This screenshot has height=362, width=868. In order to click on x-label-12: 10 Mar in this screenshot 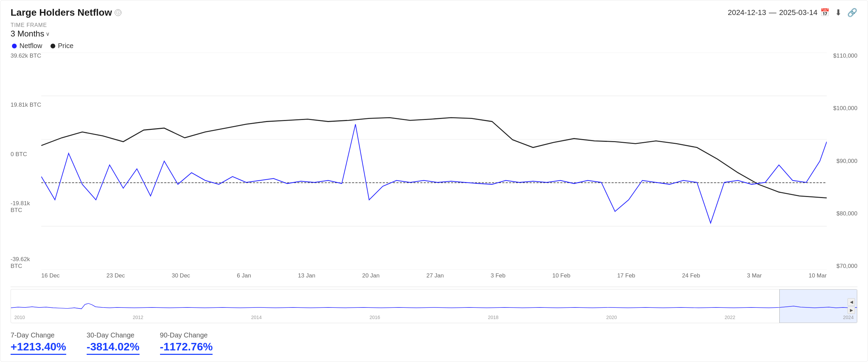, I will do `click(818, 276)`.